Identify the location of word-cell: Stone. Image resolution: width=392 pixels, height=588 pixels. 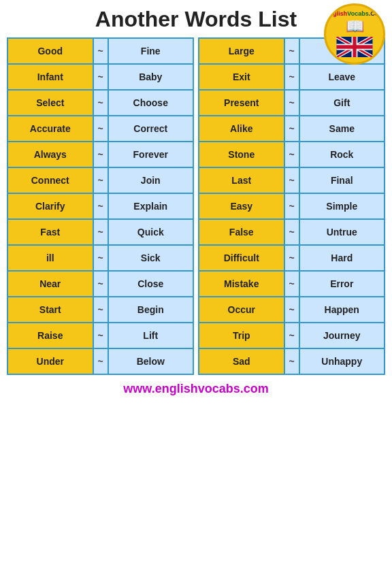
(242, 154).